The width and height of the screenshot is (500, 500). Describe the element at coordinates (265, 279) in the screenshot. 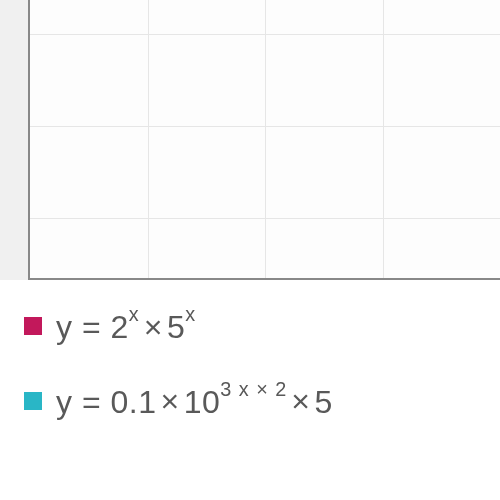

I see `x-axis` at that location.